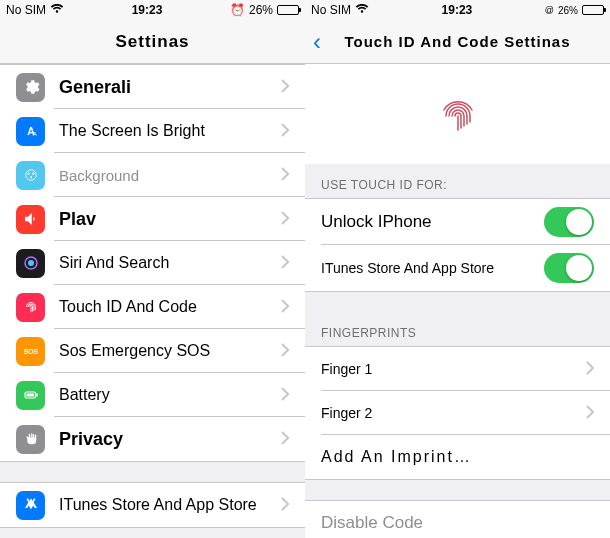 The image size is (610, 538). Describe the element at coordinates (458, 114) in the screenshot. I see `fingerprint-hero` at that location.